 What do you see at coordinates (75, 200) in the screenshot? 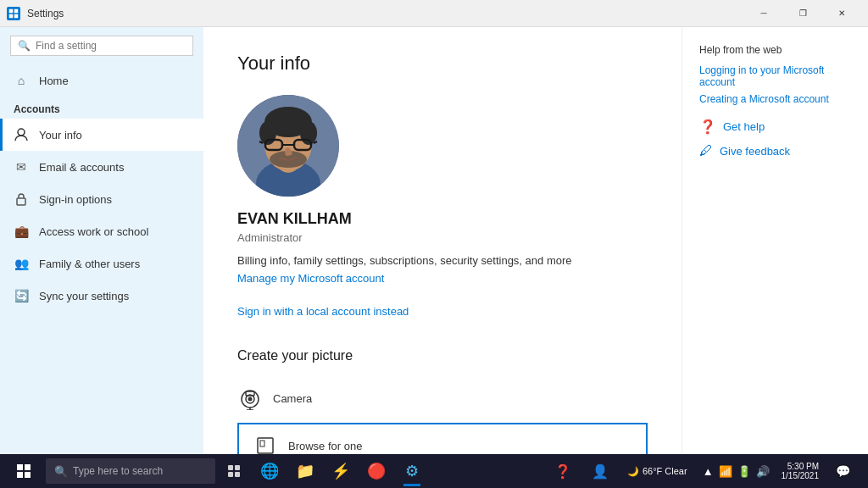
I see `sidebar-item-label: Sign-in options` at bounding box center [75, 200].